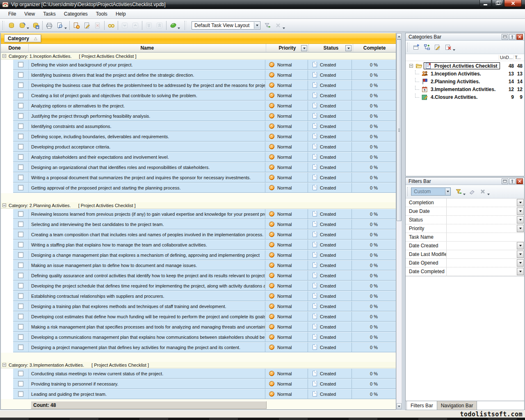 This screenshot has height=420, width=525. What do you see at coordinates (505, 37) in the screenshot?
I see `panel-restore-button` at bounding box center [505, 37].